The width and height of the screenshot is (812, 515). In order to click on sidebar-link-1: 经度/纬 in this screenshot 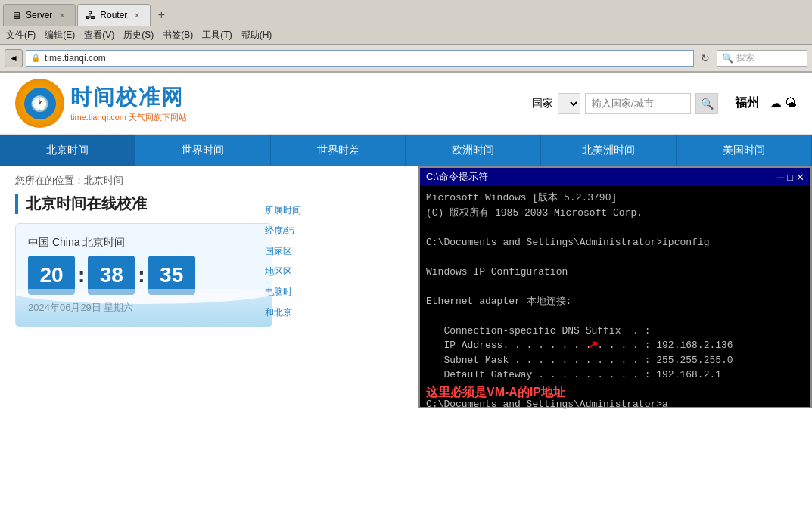, I will do `click(283, 231)`.